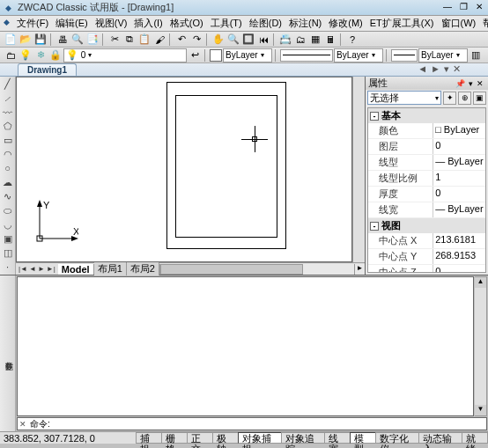  I want to click on pan-icon: ✋, so click(218, 40).